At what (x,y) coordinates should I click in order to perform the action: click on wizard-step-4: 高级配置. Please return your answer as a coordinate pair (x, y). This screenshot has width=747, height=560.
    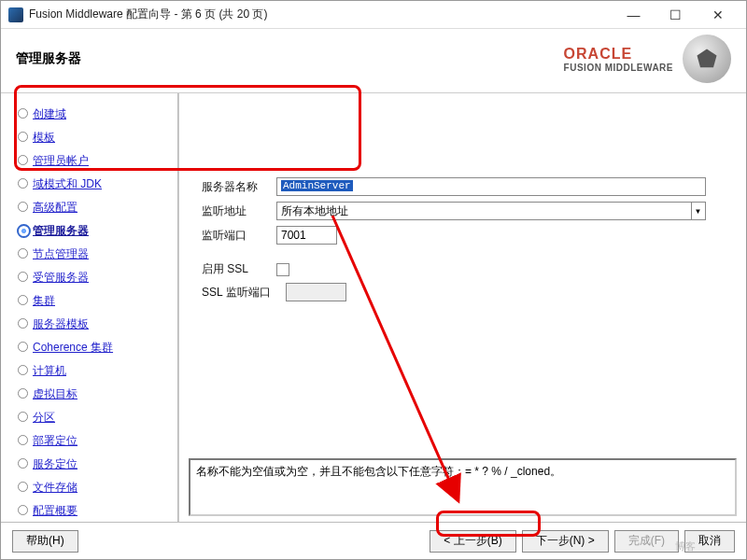
    Looking at the image, I should click on (95, 207).